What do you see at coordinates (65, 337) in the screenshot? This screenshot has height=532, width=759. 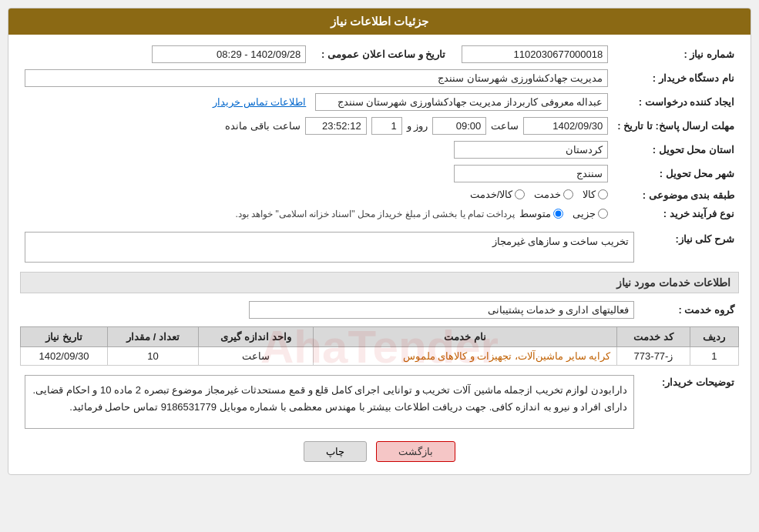 I see `col-tarikh: تاریخ نیاز` at bounding box center [65, 337].